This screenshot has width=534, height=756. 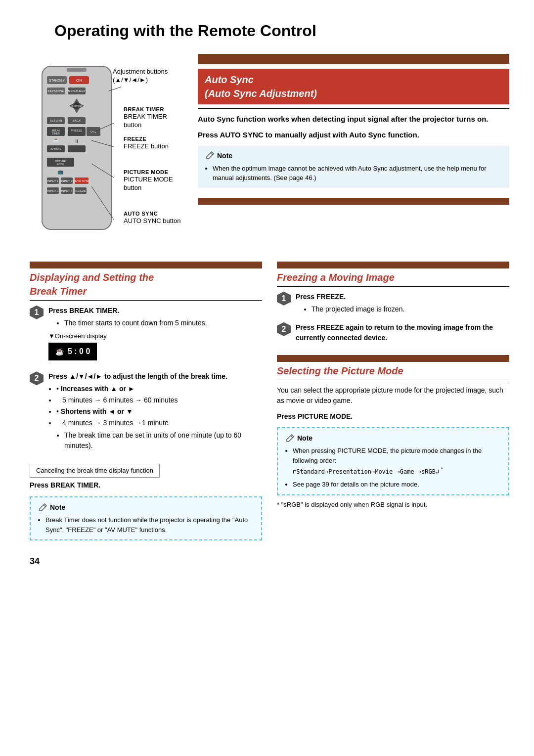 What do you see at coordinates (56, 121) in the screenshot?
I see `svg-text: RETURN` at bounding box center [56, 121].